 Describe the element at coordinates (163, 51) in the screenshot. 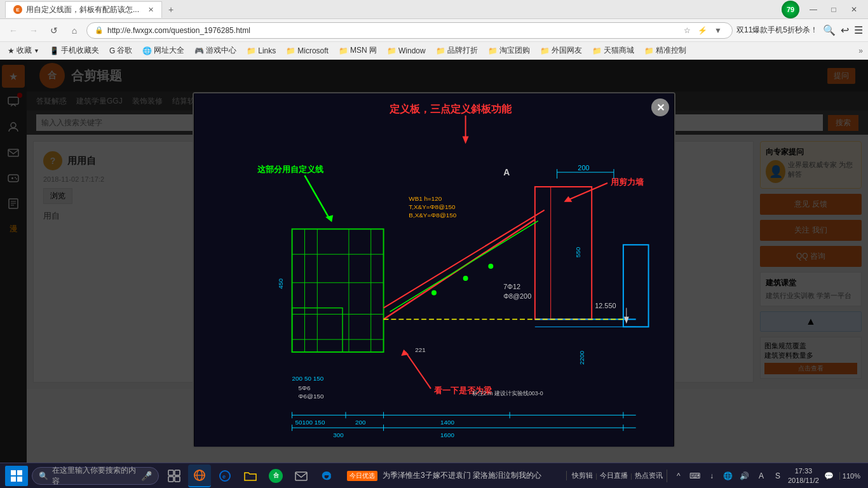

I see `bookmark-sites: 🌐网址大全` at that location.